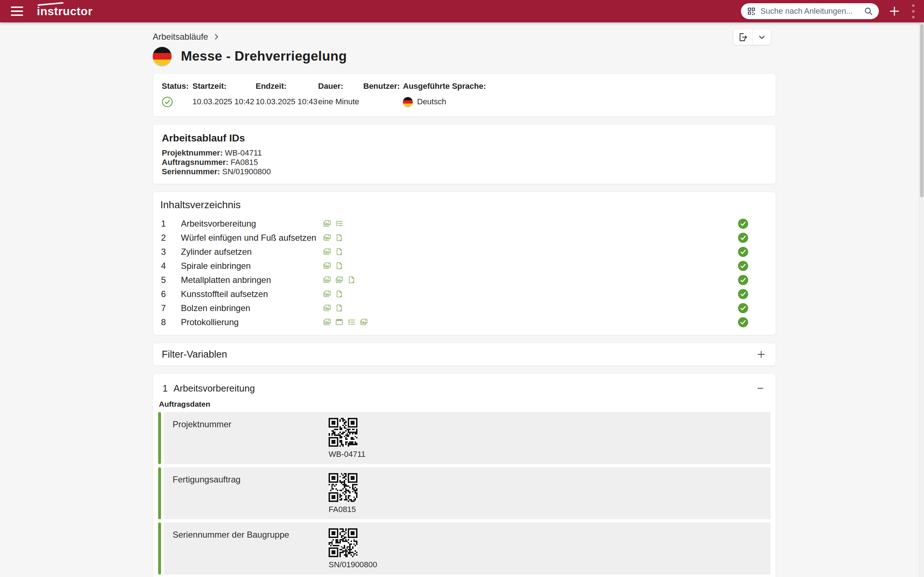  Describe the element at coordinates (339, 224) in the screenshot. I see `checklist-icon` at that location.